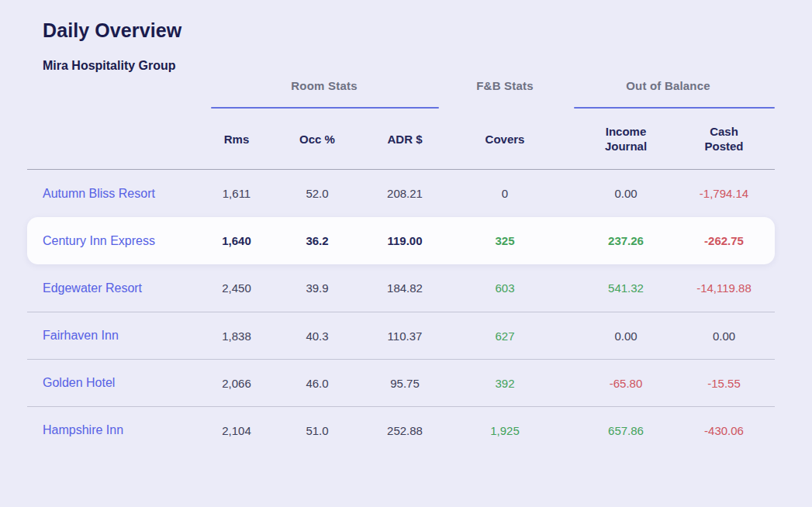  I want to click on org-name: Mira Hospitality Group, so click(427, 66).